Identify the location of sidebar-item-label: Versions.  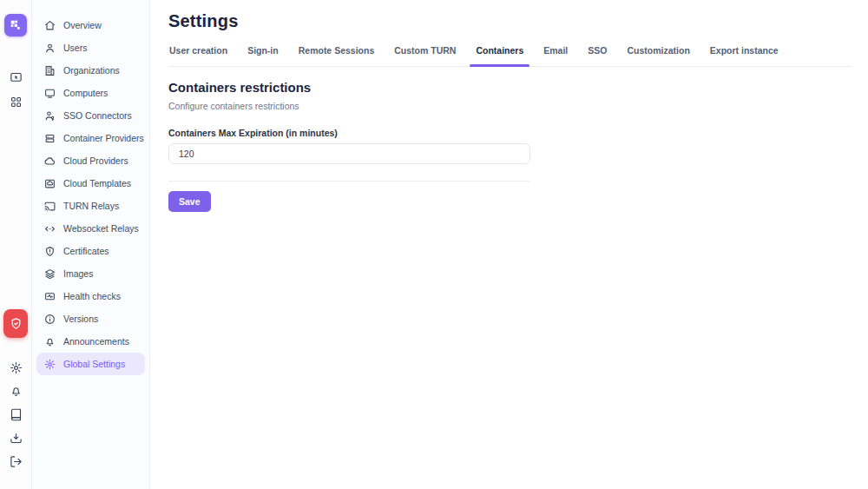
(81, 319).